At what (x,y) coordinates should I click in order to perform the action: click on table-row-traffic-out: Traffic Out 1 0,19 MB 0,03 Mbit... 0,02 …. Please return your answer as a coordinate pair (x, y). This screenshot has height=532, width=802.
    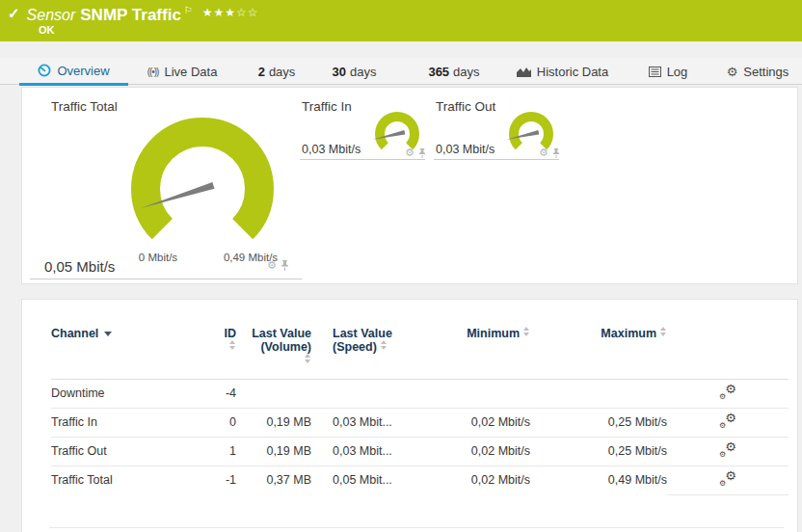
    Looking at the image, I should click on (420, 451).